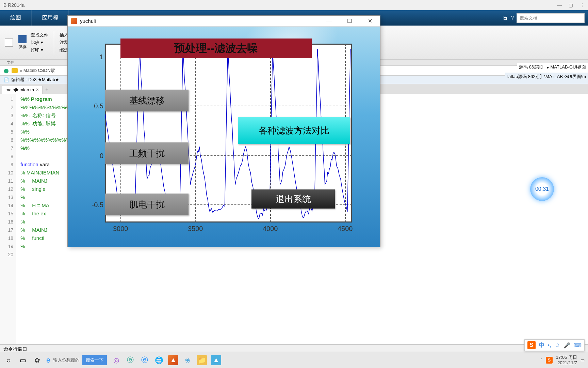 Image resolution: width=588 pixels, height=368 pixels. What do you see at coordinates (550, 345) in the screenshot?
I see `ime-punct-icon: •,` at bounding box center [550, 345].